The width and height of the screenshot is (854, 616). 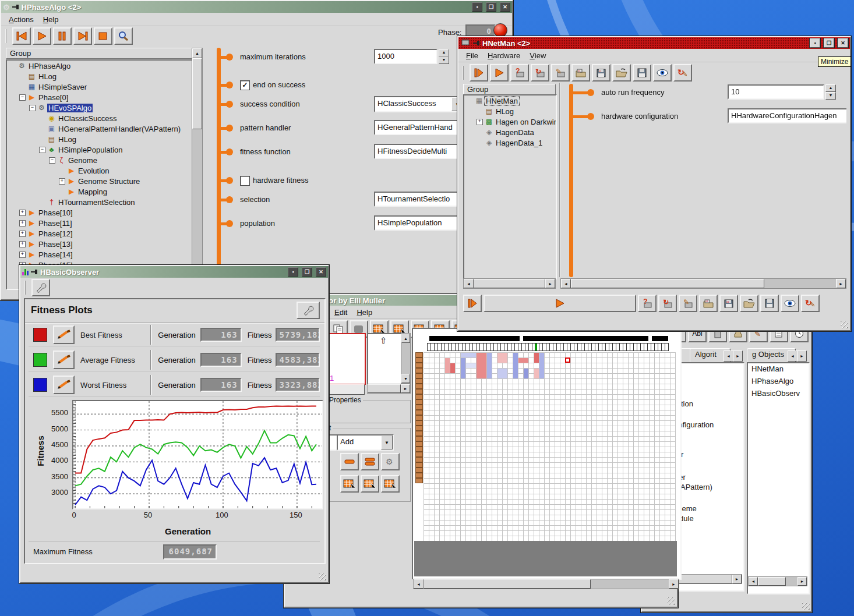 I want to click on plot-settings-wrench-button, so click(x=308, y=310).